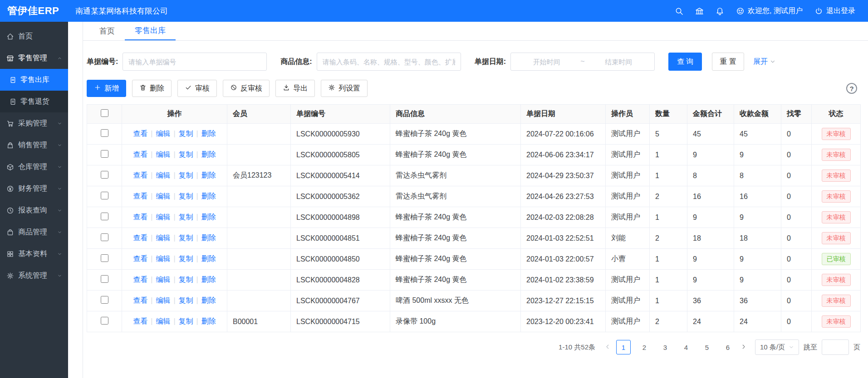 This screenshot has width=868, height=378. I want to click on page-button-3: 3, so click(665, 347).